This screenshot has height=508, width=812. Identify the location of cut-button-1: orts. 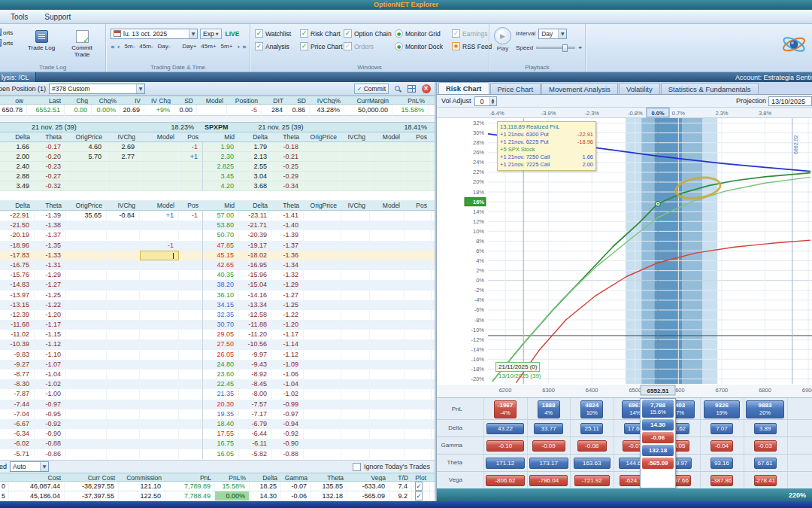
(10, 43).